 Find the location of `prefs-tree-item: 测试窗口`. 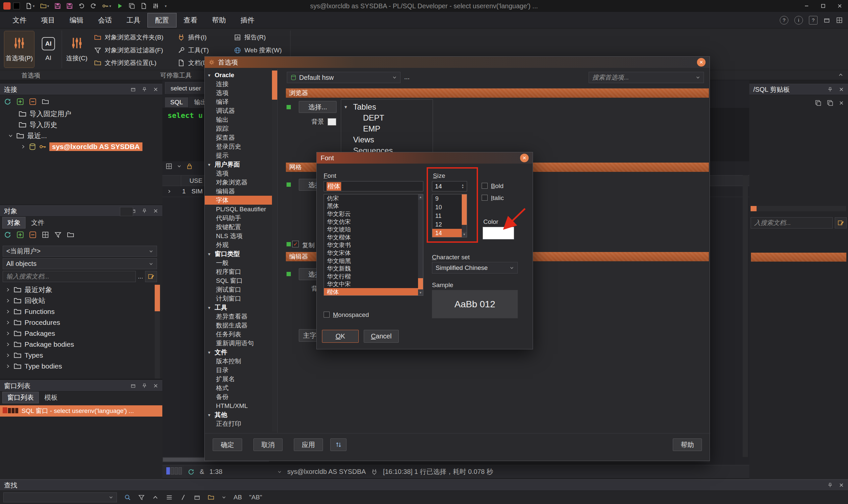

prefs-tree-item: 测试窗口 is located at coordinates (238, 290).